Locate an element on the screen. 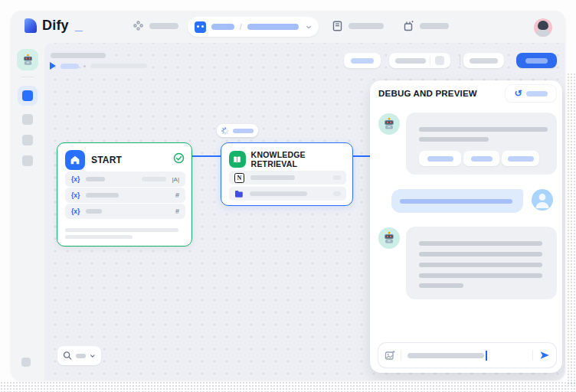 The height and width of the screenshot is (392, 576). segment-label-skeleton is located at coordinates (411, 61).